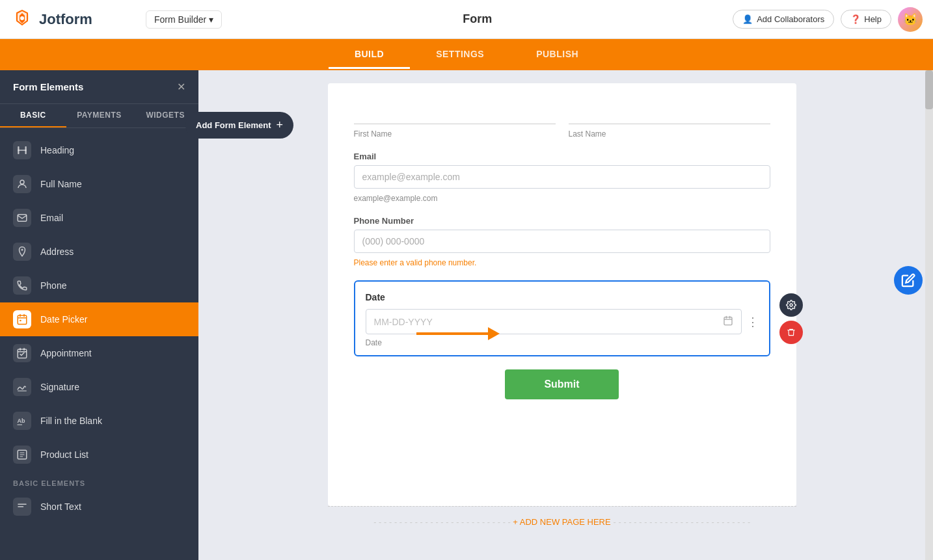  I want to click on navbar: Jotform Form Builder ▾ Form 👤 Add Collab…, so click(466, 20).